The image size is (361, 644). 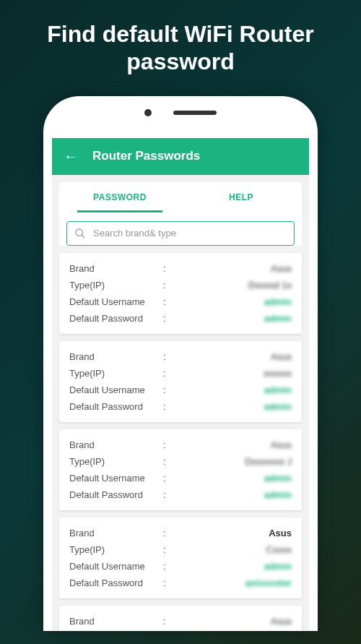 What do you see at coordinates (180, 233) in the screenshot?
I see `search-input: Search brand& type` at bounding box center [180, 233].